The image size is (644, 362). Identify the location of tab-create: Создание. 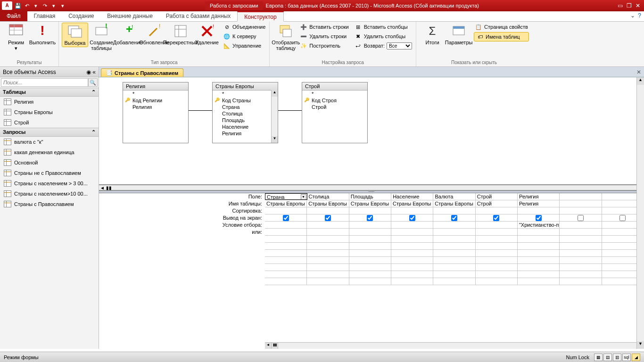
(81, 16).